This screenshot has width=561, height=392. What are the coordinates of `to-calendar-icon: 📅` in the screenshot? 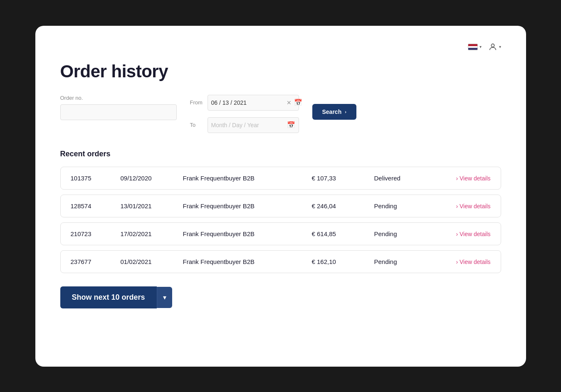 It's located at (291, 125).